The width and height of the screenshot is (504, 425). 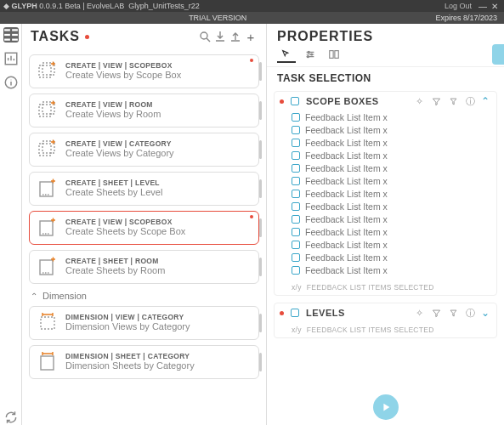 I want to click on task-card: CREATE | VIEW | SCOPEBOXCreate Views by …, so click(x=144, y=71).